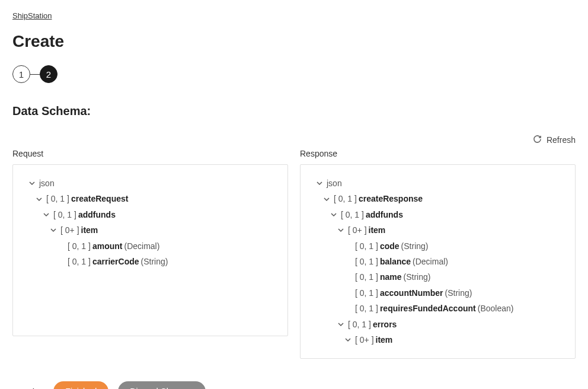 This screenshot has height=389, width=588. What do you see at coordinates (294, 42) in the screenshot?
I see `page-title: Create` at bounding box center [294, 42].